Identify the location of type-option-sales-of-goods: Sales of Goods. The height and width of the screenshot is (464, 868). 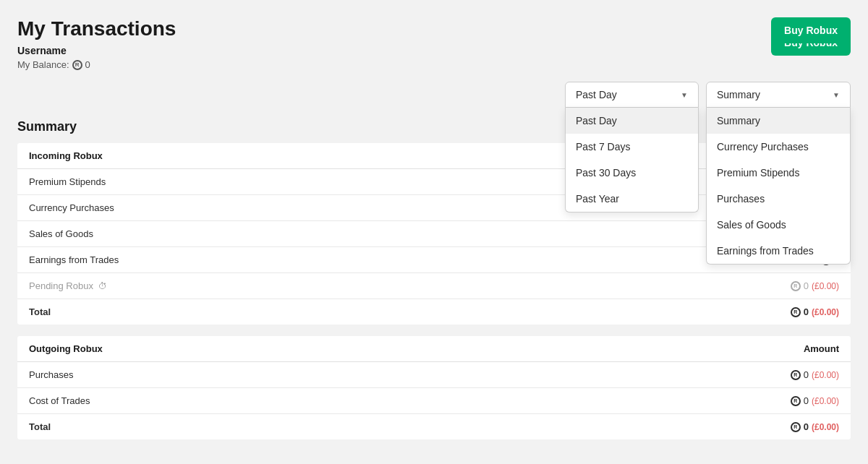
(778, 225).